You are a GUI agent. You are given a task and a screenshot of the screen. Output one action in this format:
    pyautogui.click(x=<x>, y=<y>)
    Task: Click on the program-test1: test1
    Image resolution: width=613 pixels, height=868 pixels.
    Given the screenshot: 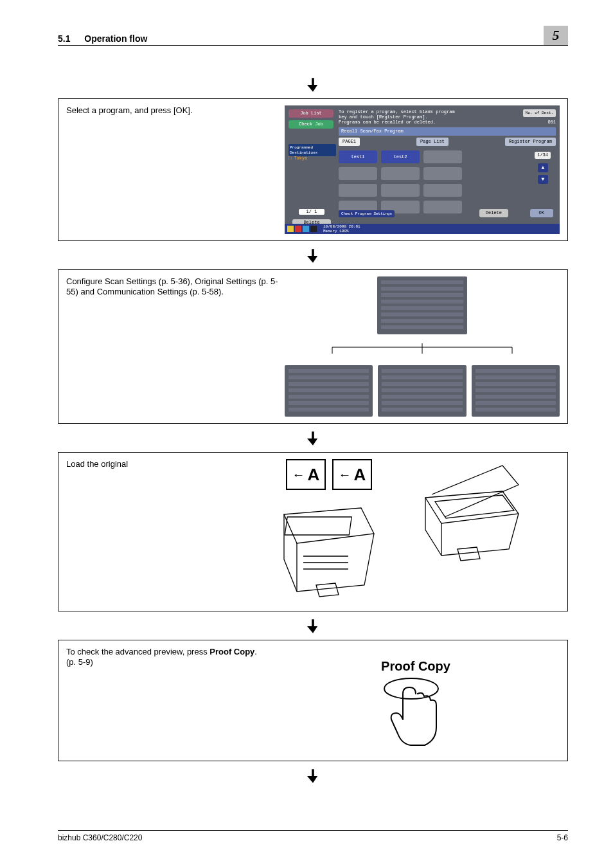 What is the action you would take?
    pyautogui.click(x=358, y=157)
    